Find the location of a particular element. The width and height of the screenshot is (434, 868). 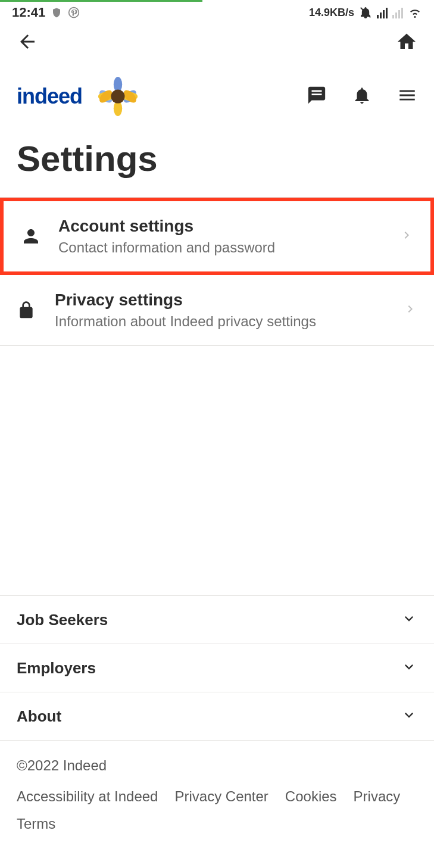

nav-bar is located at coordinates (217, 43).